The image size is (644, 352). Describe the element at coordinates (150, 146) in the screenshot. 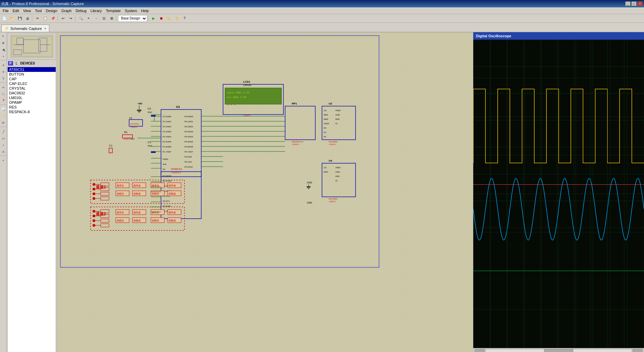

I see `svg-text: 30pF` at that location.